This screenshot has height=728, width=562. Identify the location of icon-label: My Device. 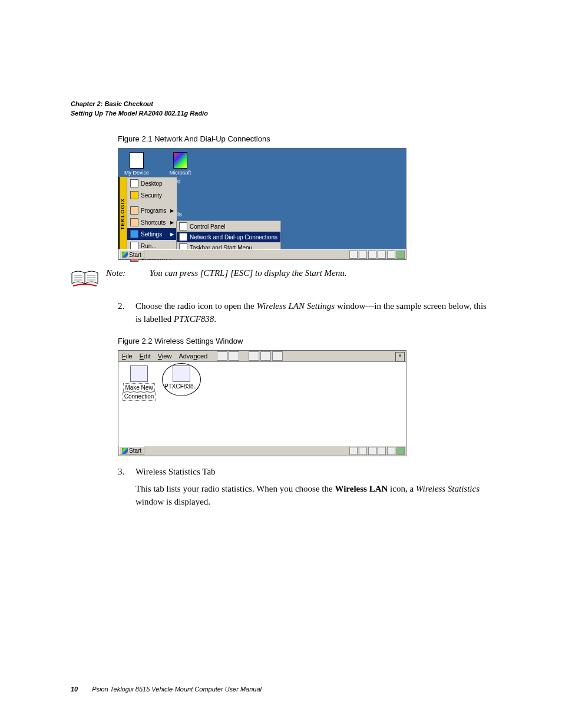
(137, 173).